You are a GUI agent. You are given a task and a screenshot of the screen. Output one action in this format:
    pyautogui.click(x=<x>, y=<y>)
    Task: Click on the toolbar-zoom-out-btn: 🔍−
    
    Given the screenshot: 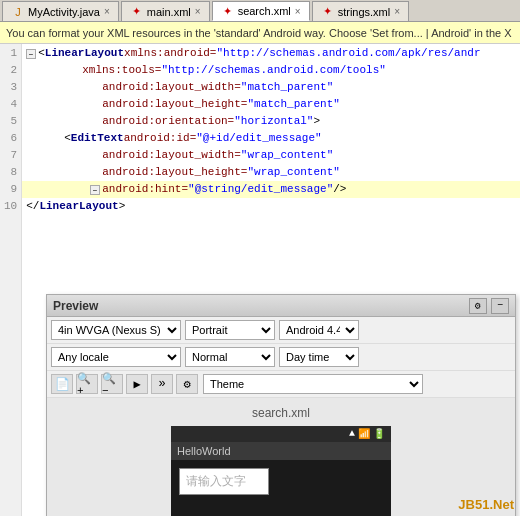 What is the action you would take?
    pyautogui.click(x=112, y=384)
    